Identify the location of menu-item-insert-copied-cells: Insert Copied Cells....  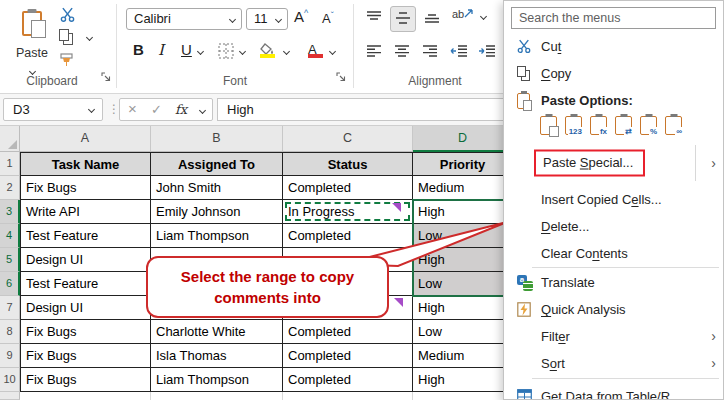
(614, 200).